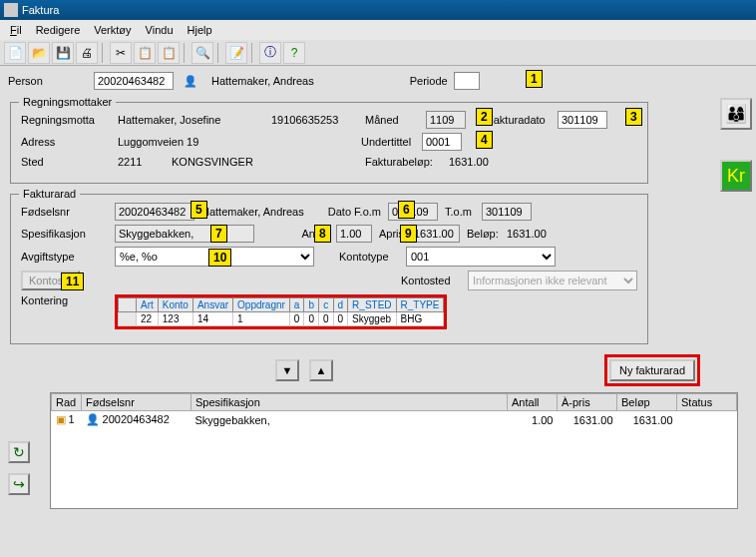  Describe the element at coordinates (323, 234) in the screenshot. I see `annotation-8: 8` at that location.